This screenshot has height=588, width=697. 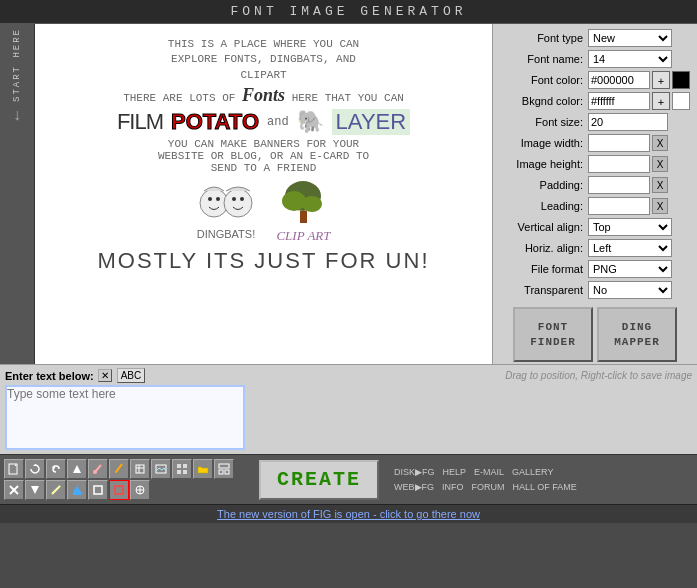 I want to click on font-finder-label: FONTFINDER, so click(x=553, y=334).